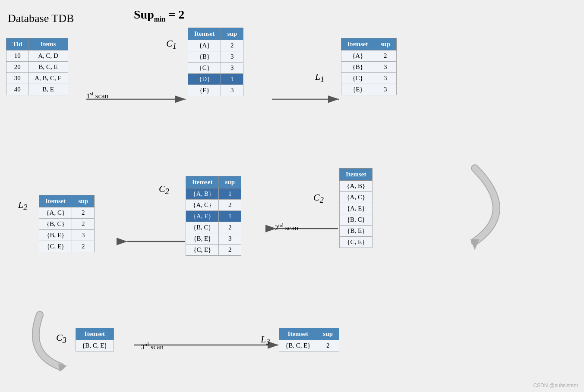 The height and width of the screenshot is (392, 584). Describe the element at coordinates (358, 56) in the screenshot. I see `l1-itemset: {A}` at that location.